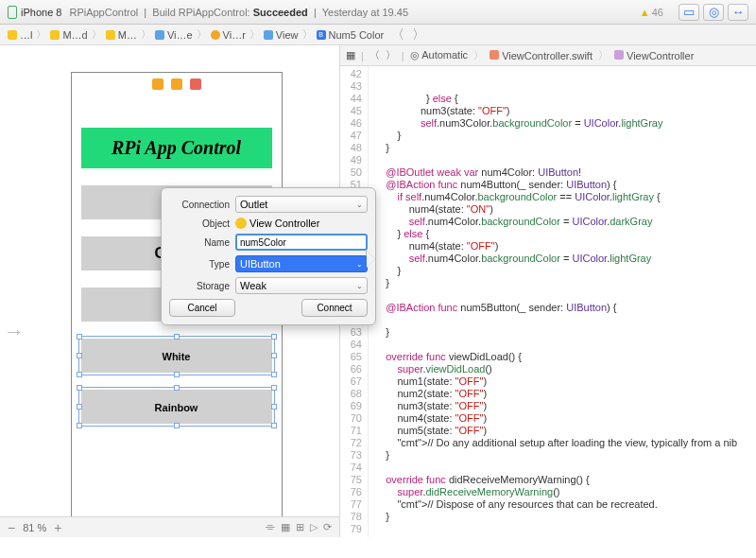 The width and height of the screenshot is (756, 558). Describe the element at coordinates (177, 84) in the screenshot. I see `first-responder-icon` at that location.